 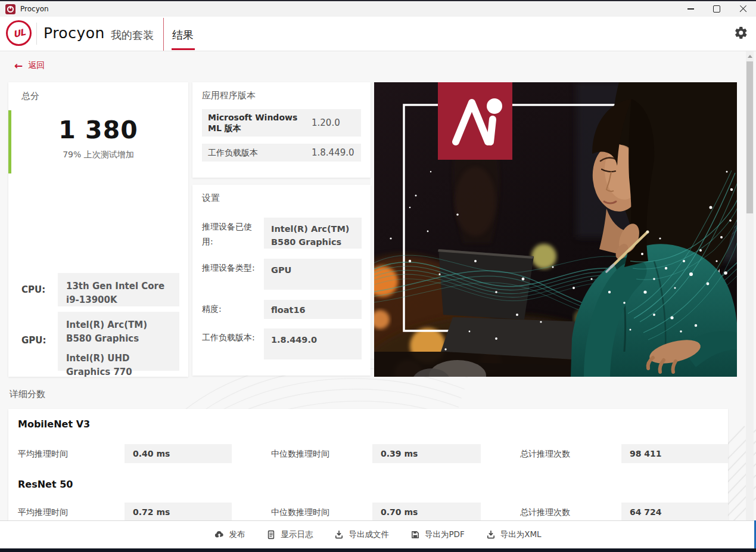 What do you see at coordinates (378, 34) in the screenshot?
I see `app-header: UL Procyon 我的套装 结果` at bounding box center [378, 34].